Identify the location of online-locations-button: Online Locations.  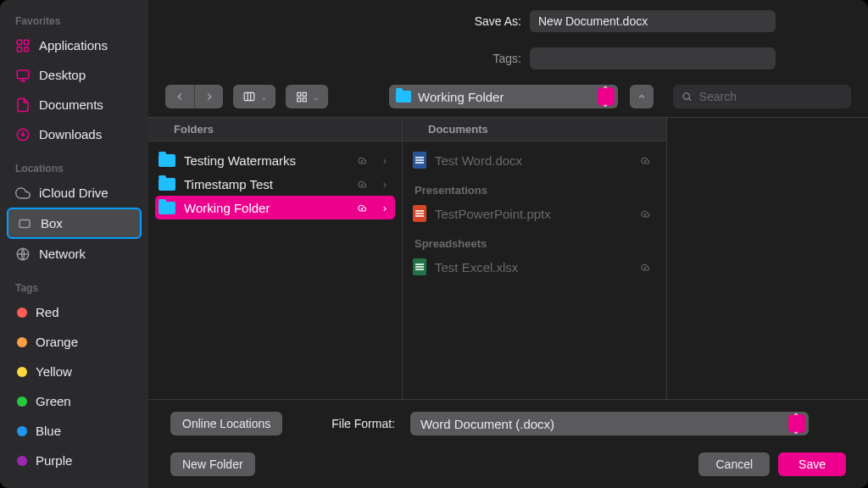
(226, 424).